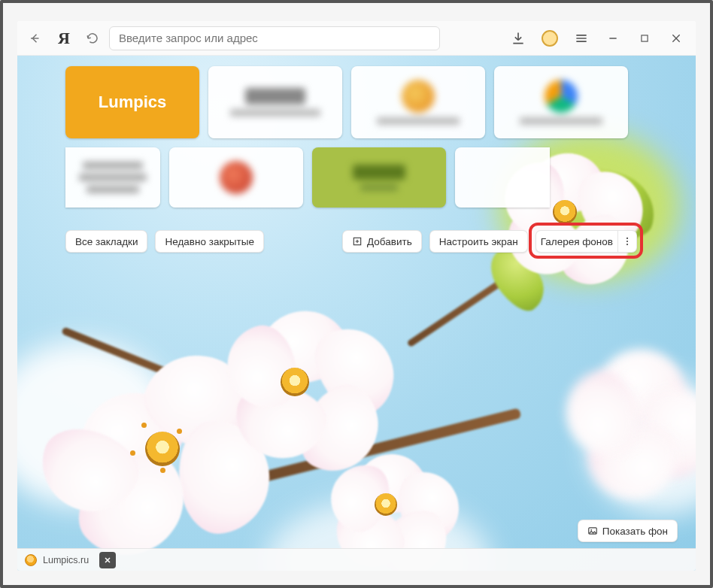 This screenshot has height=588, width=713. Describe the element at coordinates (645, 38) in the screenshot. I see `maximize-button` at that location.